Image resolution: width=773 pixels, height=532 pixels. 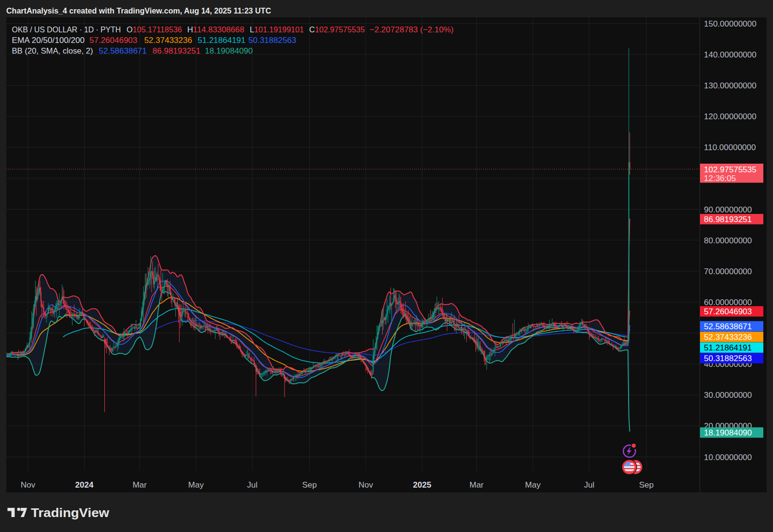 I want to click on svg-text: 110.00000000, so click(x=730, y=148).